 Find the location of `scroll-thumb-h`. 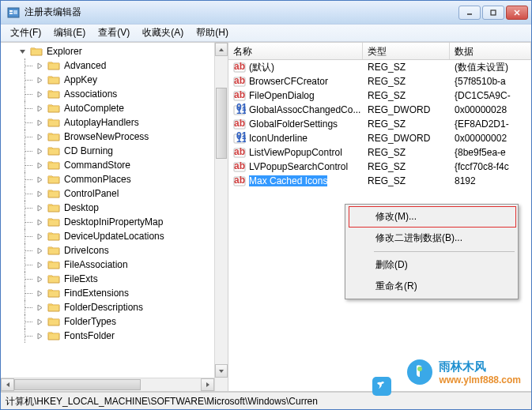

scroll-thumb-h is located at coordinates (77, 385).